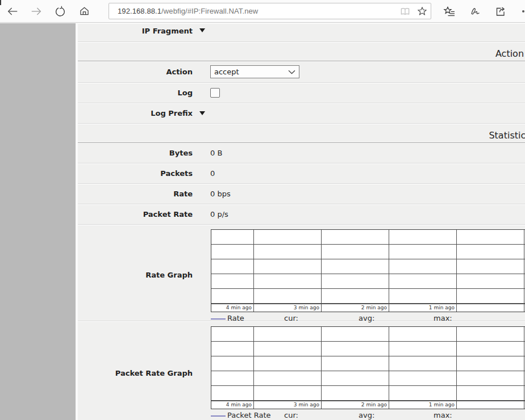 The height and width of the screenshot is (420, 525). I want to click on packets-label: Packets, so click(135, 174).